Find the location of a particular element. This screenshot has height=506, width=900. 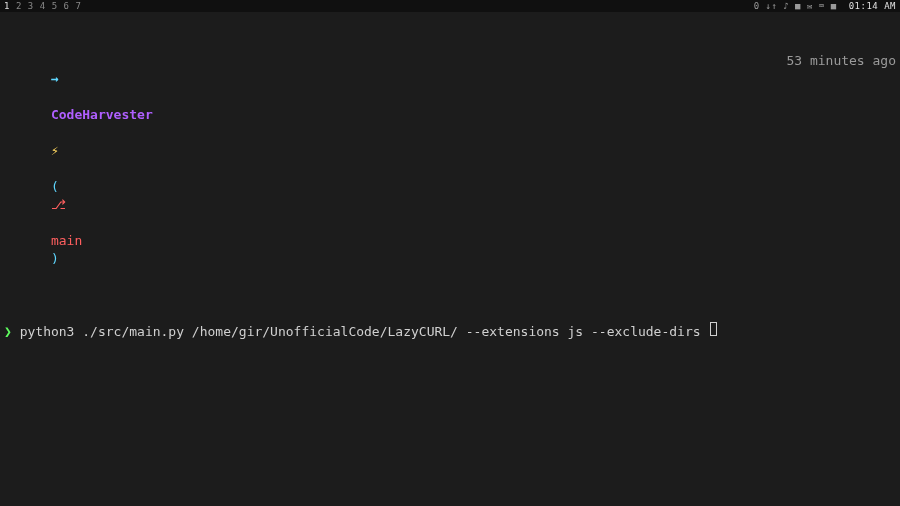

statusbar-right: 0 ↓↑ ♪ ■ ✉ ⌨ ■ 01:14 AM is located at coordinates (825, 6).